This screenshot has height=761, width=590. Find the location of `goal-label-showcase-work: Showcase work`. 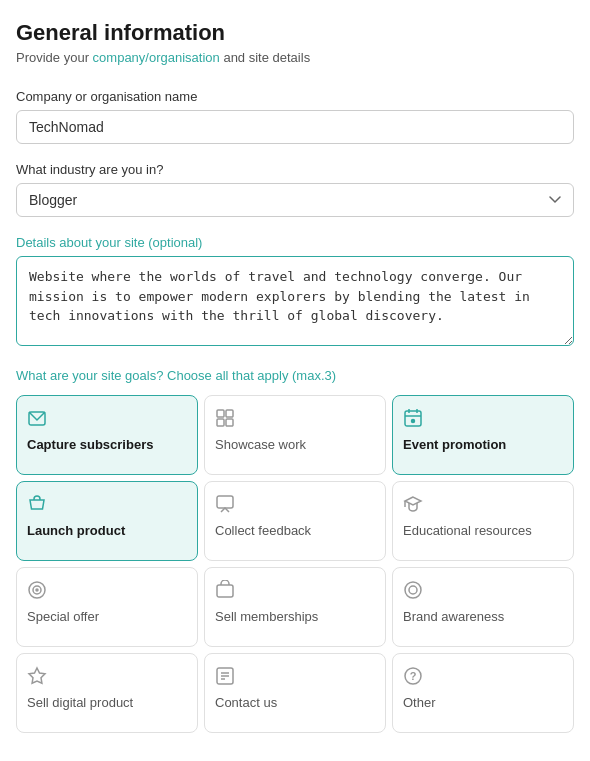

goal-label-showcase-work: Showcase work is located at coordinates (260, 446).